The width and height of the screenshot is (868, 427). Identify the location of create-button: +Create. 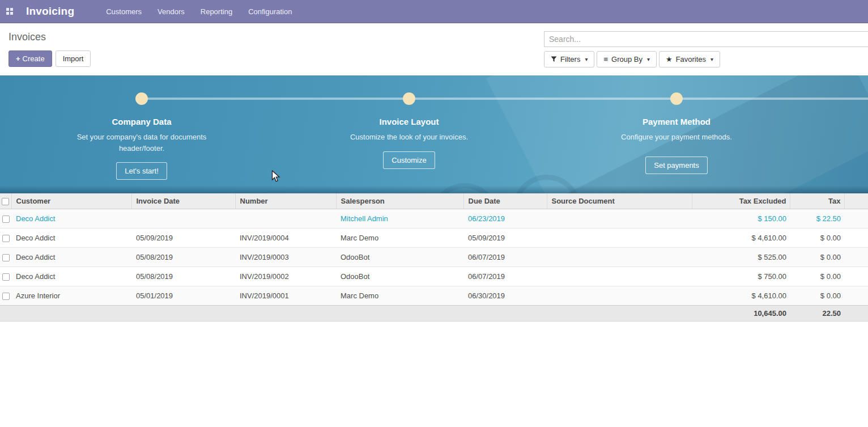
(31, 59).